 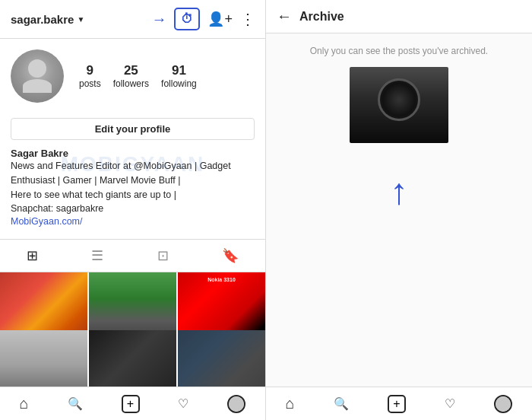 I want to click on stats-row: 9 posts 25 followers 91 following, so click(x=138, y=76).